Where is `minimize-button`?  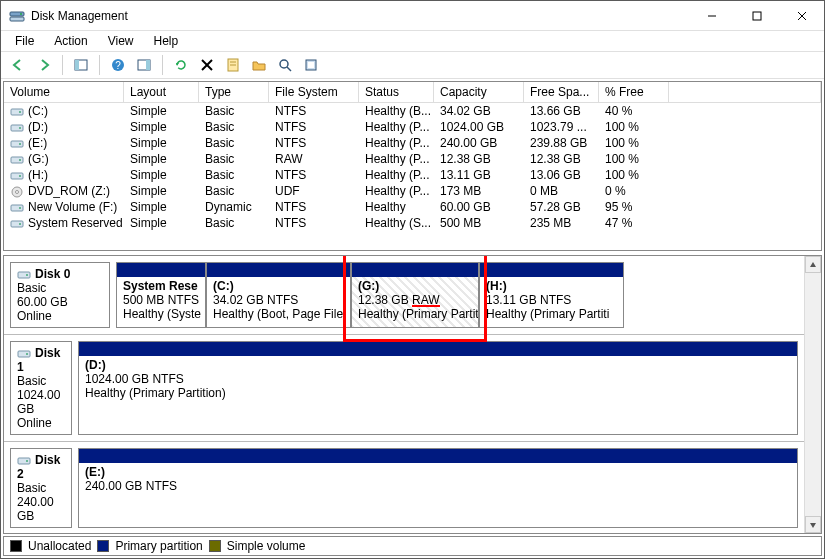
minimize-button is located at coordinates (712, 16).